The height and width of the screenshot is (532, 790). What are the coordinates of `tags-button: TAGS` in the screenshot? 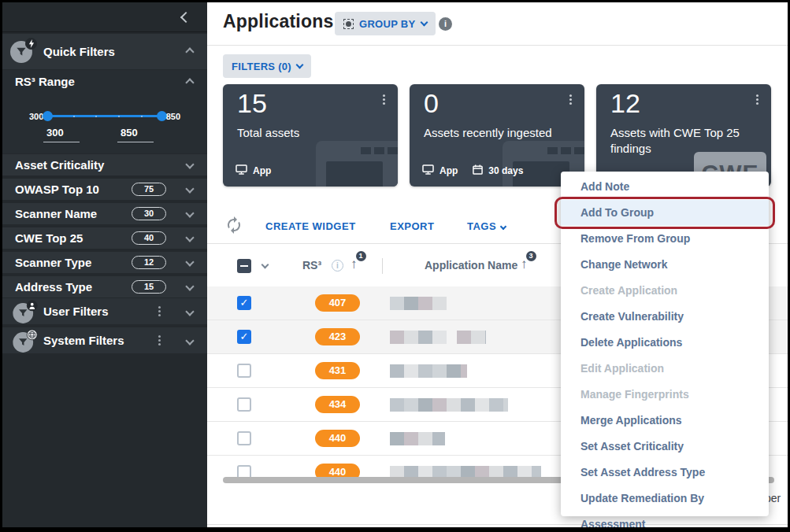 It's located at (487, 227).